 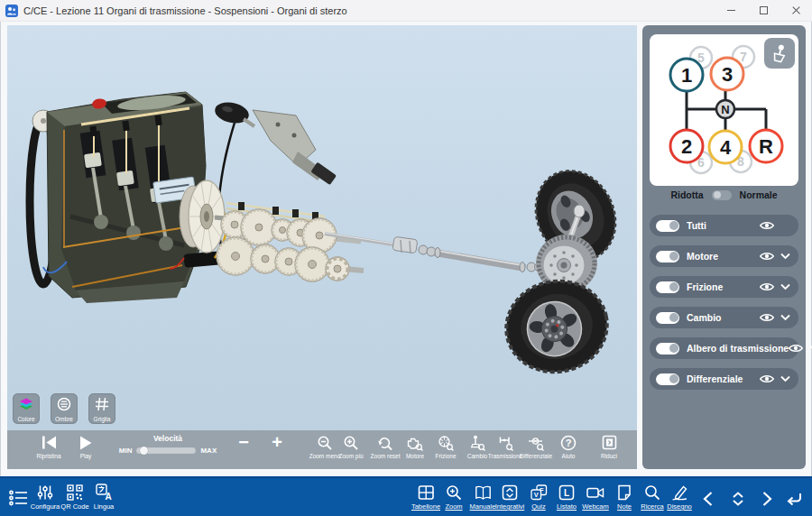 I want to click on titlebar: C/CE - Lezione 11 Organi di trasmissione…, so click(x=406, y=11).